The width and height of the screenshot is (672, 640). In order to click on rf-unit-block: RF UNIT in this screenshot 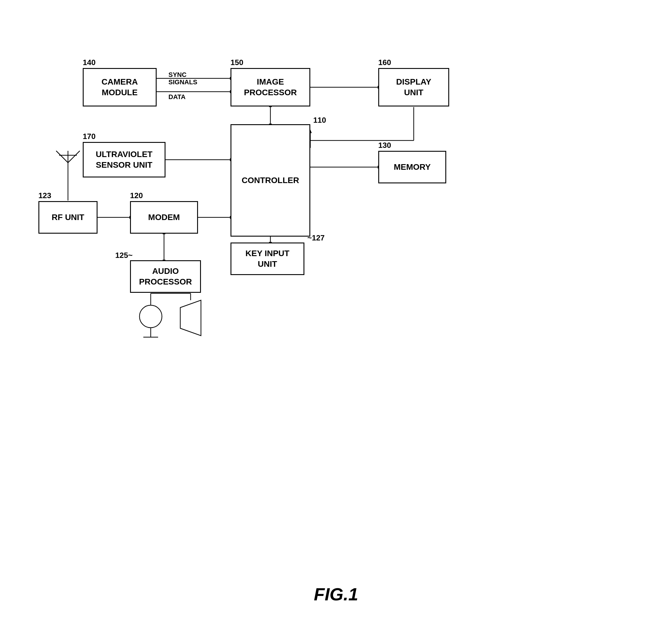, I will do `click(68, 218)`.